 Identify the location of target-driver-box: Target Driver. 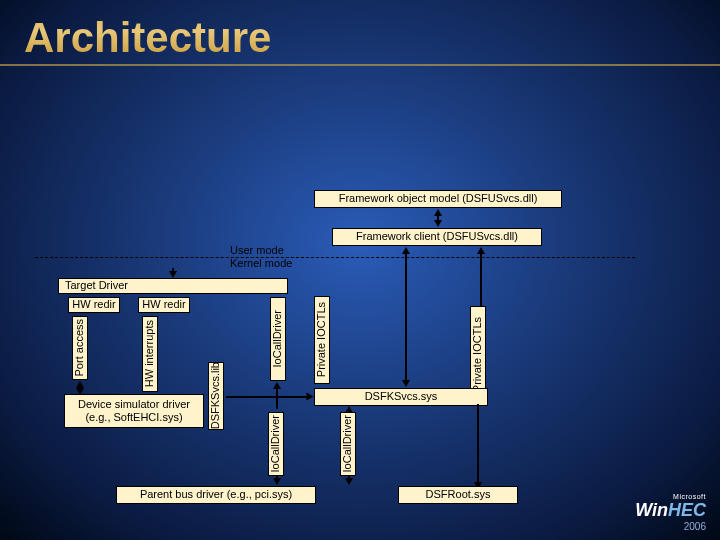
(173, 286).